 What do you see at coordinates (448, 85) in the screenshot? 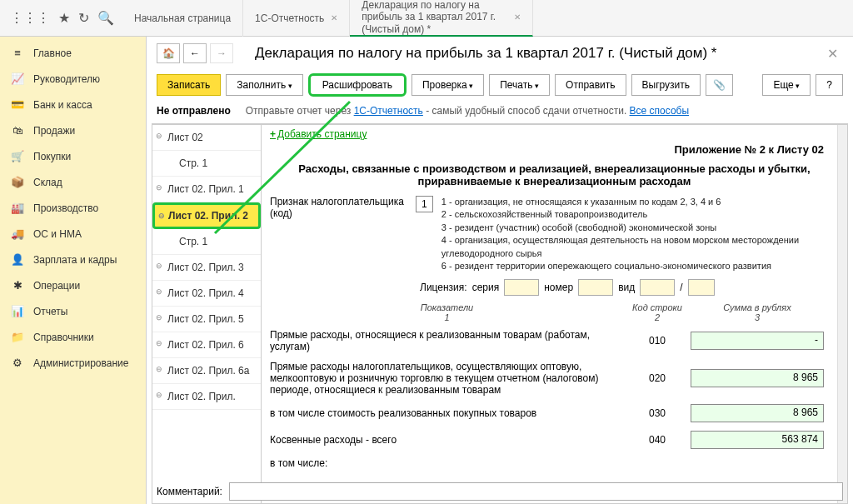
I see `check-button: Проверка` at bounding box center [448, 85].